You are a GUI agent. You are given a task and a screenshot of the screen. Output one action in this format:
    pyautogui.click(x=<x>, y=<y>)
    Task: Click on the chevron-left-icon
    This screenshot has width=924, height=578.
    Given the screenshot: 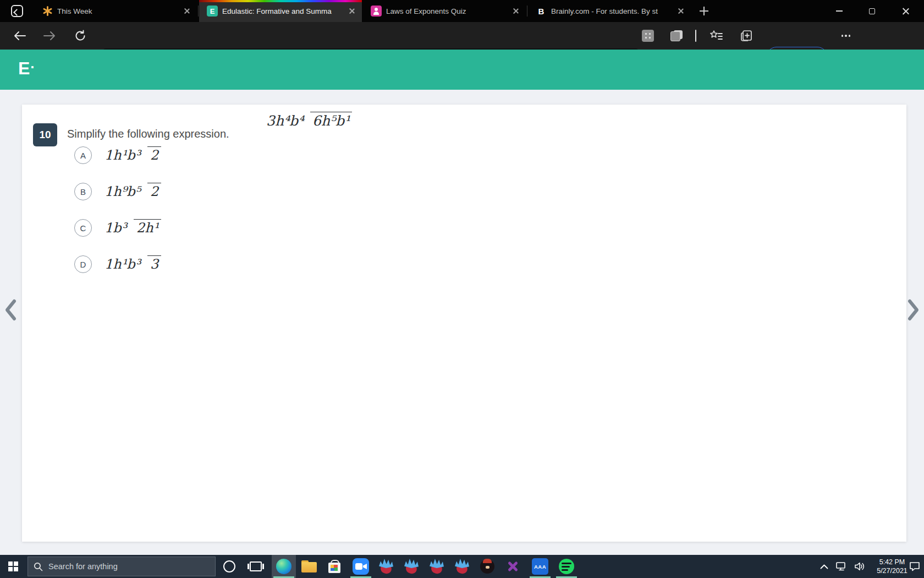 What is the action you would take?
    pyautogui.click(x=10, y=310)
    